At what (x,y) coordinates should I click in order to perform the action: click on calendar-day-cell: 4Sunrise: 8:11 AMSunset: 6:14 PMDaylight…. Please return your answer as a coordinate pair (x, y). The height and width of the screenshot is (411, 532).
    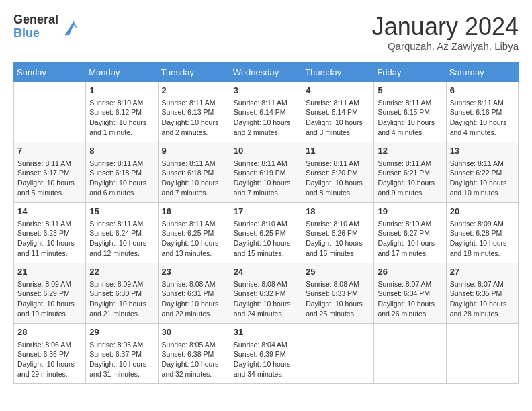
    Looking at the image, I should click on (339, 111).